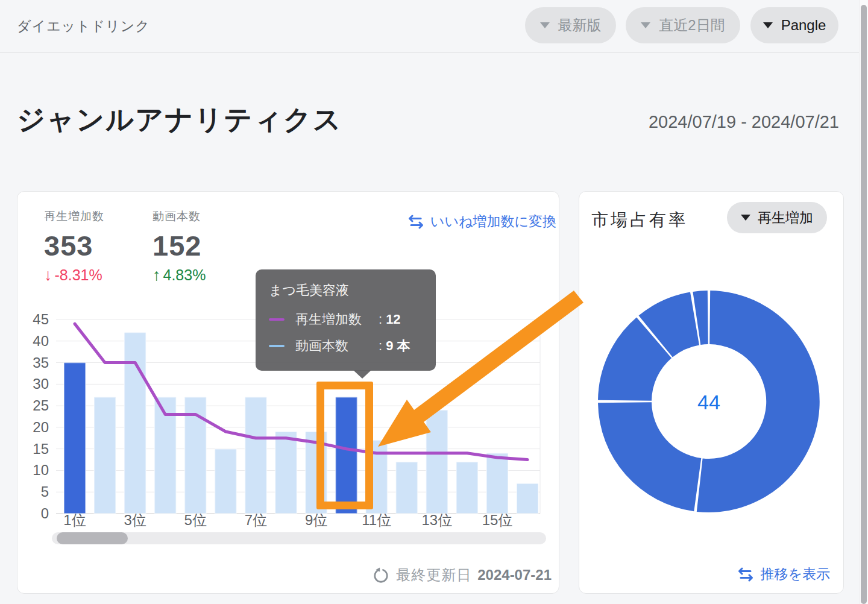  I want to click on page-vertical-scrollbar, so click(863, 302).